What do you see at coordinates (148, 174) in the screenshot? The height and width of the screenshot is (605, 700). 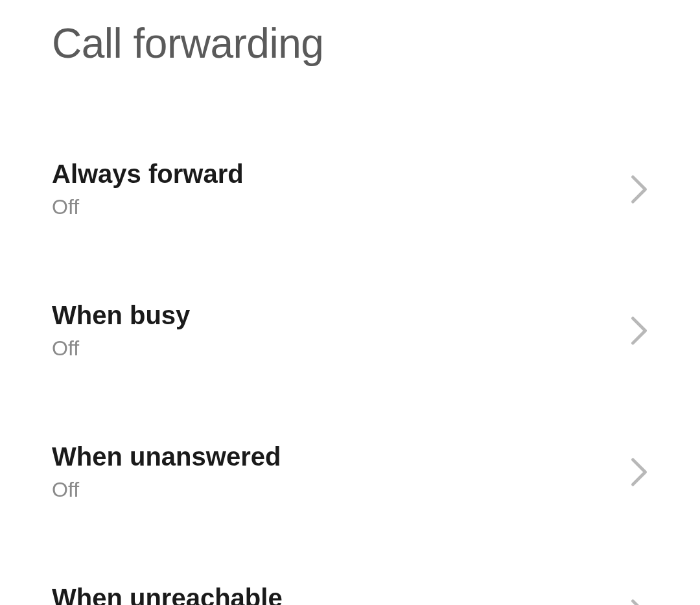 I see `item-title: Always forward` at bounding box center [148, 174].